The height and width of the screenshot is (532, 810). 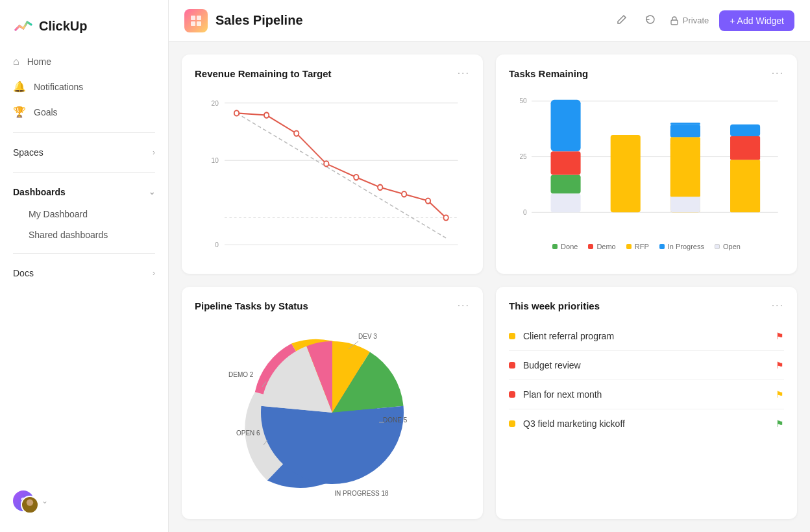 I want to click on sidebar-item-notifications: 🔔 Notifications, so click(x=84, y=87).